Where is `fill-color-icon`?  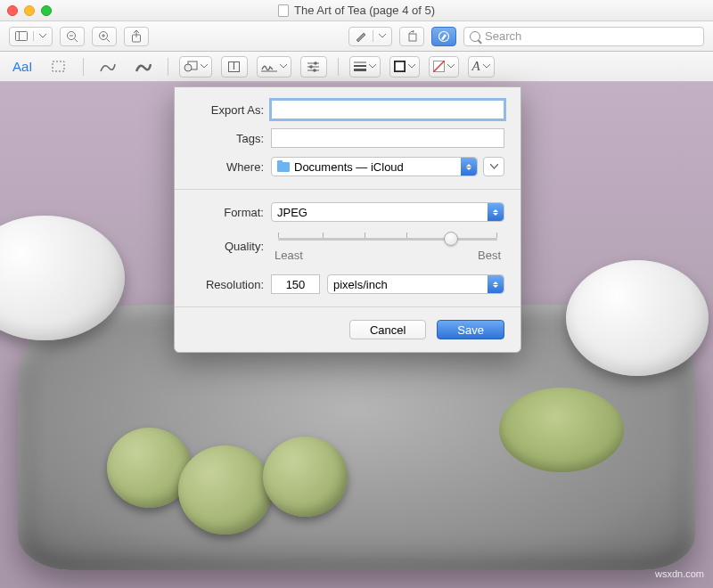
fill-color-icon is located at coordinates (438, 66).